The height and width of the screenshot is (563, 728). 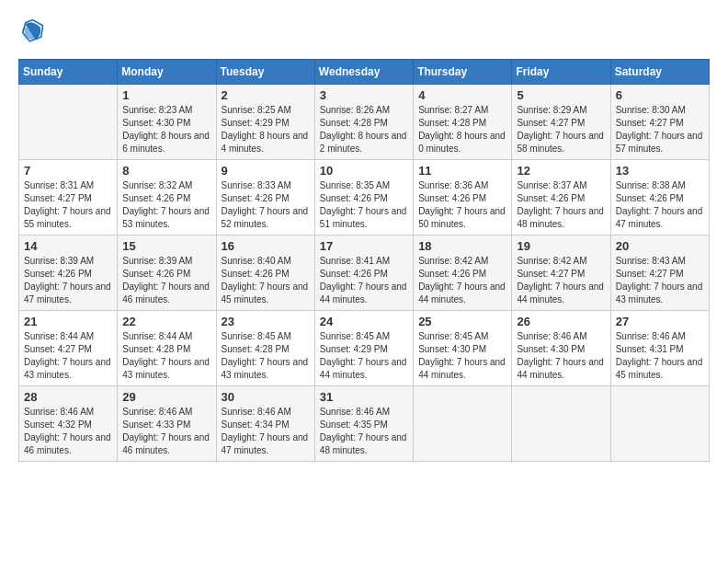 What do you see at coordinates (68, 247) in the screenshot?
I see `day-number: 14` at bounding box center [68, 247].